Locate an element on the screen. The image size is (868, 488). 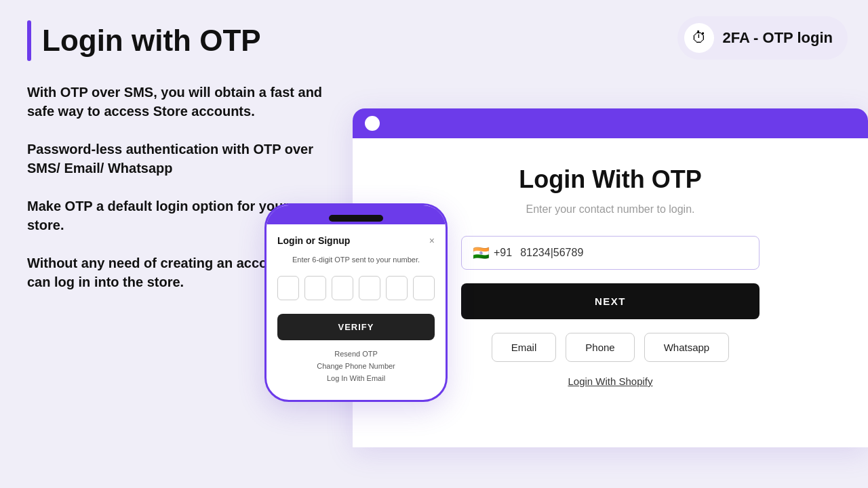
feature-text-2: Password-less authentication with OTP ov… is located at coordinates (176, 159).